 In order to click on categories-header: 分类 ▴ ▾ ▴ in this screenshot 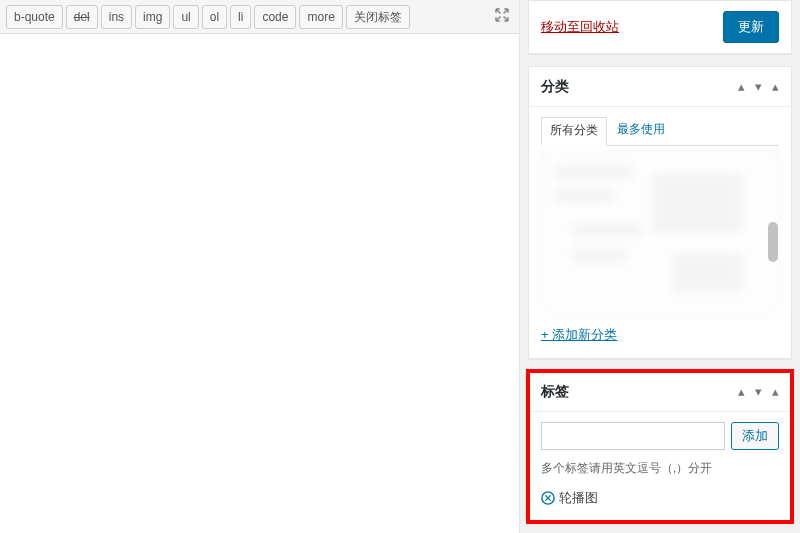, I will do `click(660, 87)`.